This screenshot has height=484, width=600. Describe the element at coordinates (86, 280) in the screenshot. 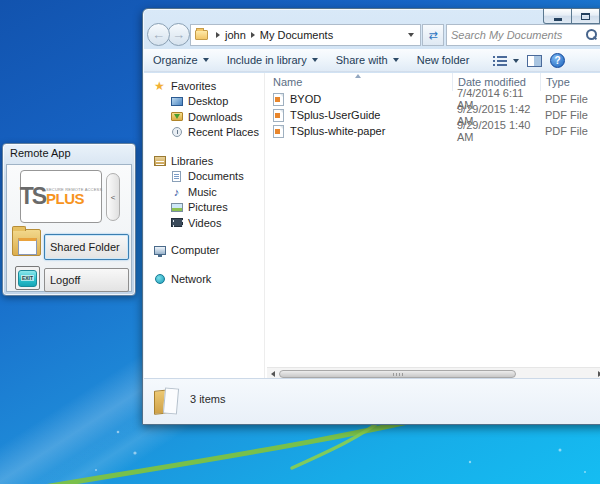

I see `logoff-button: Logoff` at that location.